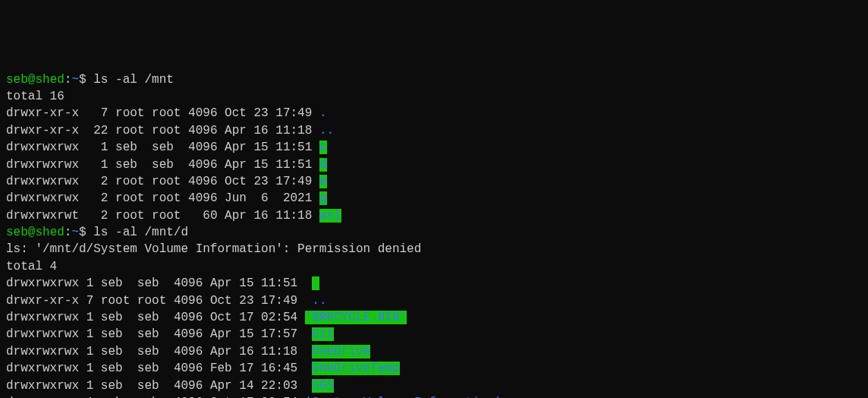 The height and width of the screenshot is (398, 868). Describe the element at coordinates (323, 386) in the screenshot. I see `dir-name: SGS` at that location.